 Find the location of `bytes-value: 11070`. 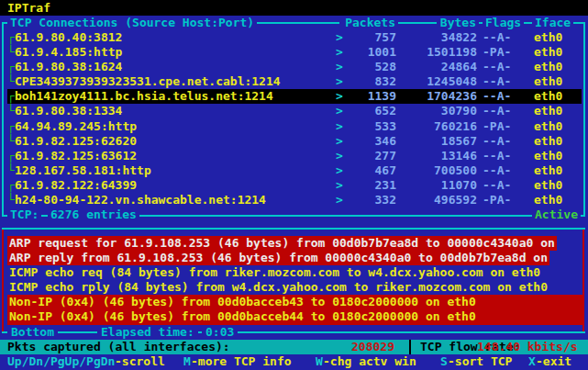

bytes-value: 11070 is located at coordinates (437, 185).